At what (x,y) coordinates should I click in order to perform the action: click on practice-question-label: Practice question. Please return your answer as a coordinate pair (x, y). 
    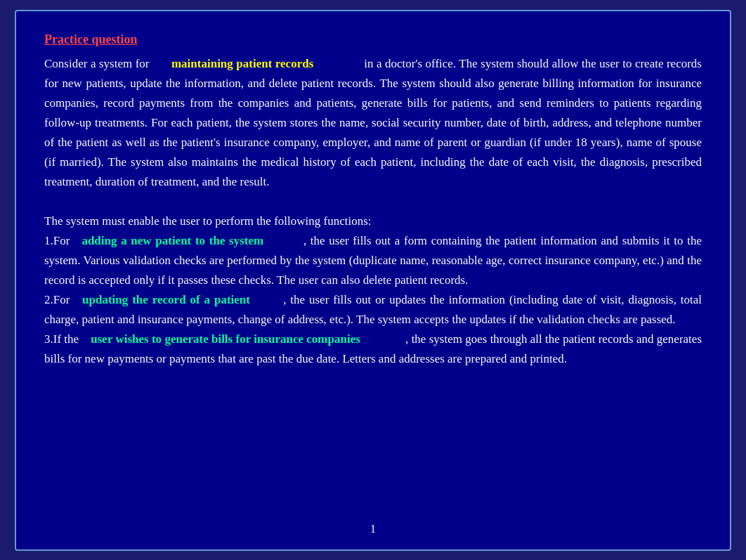
    Looking at the image, I should click on (373, 39).